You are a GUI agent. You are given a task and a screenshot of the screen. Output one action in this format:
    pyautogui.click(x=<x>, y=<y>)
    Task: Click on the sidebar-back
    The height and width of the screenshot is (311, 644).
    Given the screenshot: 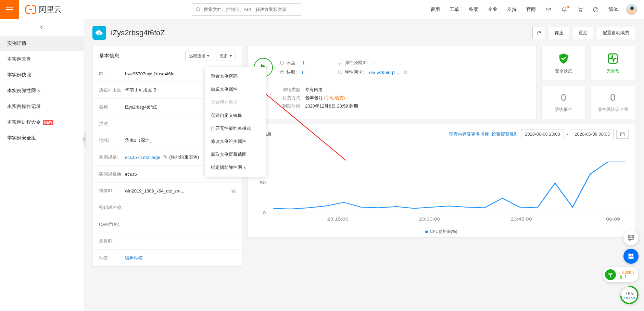 What is the action you would take?
    pyautogui.click(x=42, y=27)
    